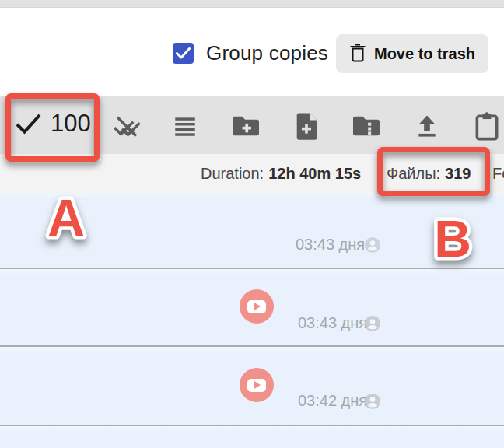 The width and height of the screenshot is (504, 448). I want to click on group-copies-option: Group copies, so click(250, 53).